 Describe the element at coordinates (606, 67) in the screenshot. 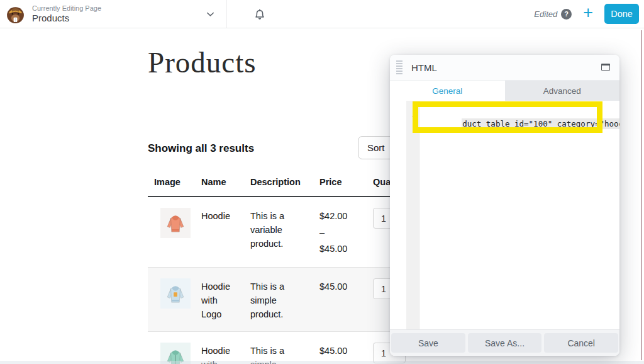

I see `window-maximize-icon` at that location.